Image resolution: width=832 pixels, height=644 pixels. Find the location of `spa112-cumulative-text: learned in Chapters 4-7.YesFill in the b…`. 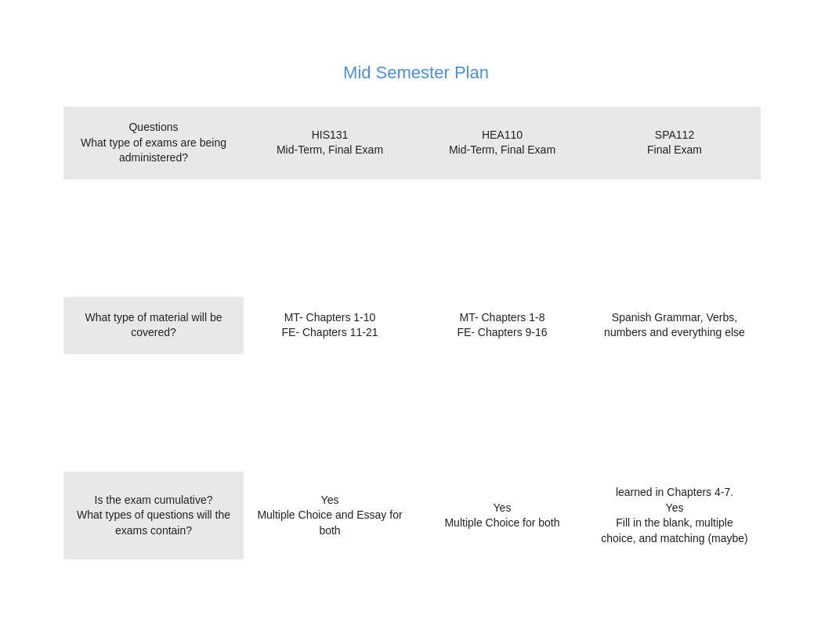

spa112-cumulative-text: learned in Chapters 4-7.YesFill in the b… is located at coordinates (675, 516).